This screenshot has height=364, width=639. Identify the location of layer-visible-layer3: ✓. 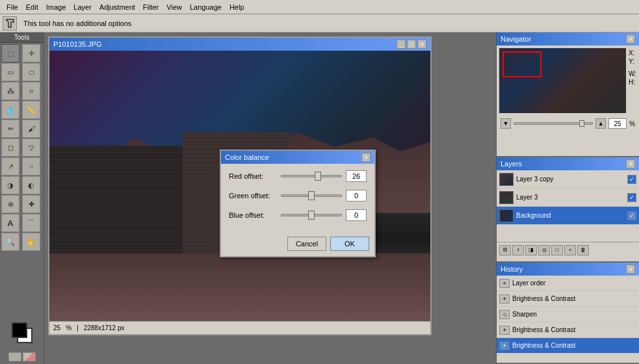
(632, 198).